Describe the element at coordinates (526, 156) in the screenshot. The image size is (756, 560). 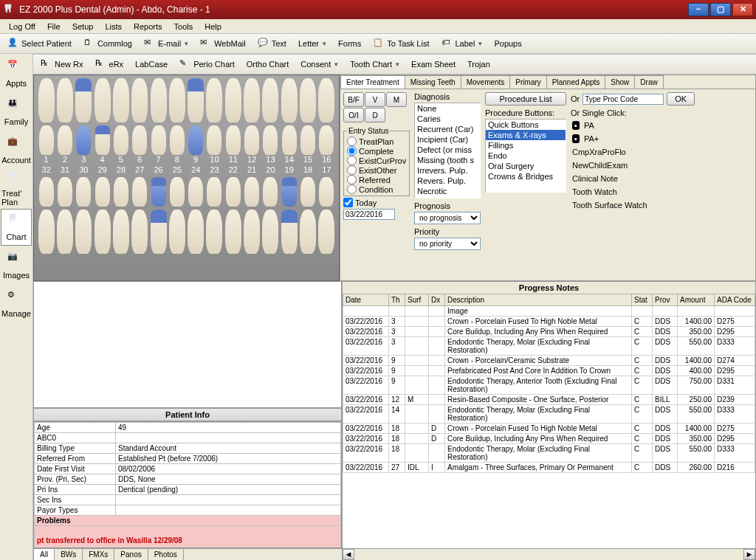
I see `procedure-buttons-list: Quick ButtonsExams & X-raysFillingsEndoO…` at that location.